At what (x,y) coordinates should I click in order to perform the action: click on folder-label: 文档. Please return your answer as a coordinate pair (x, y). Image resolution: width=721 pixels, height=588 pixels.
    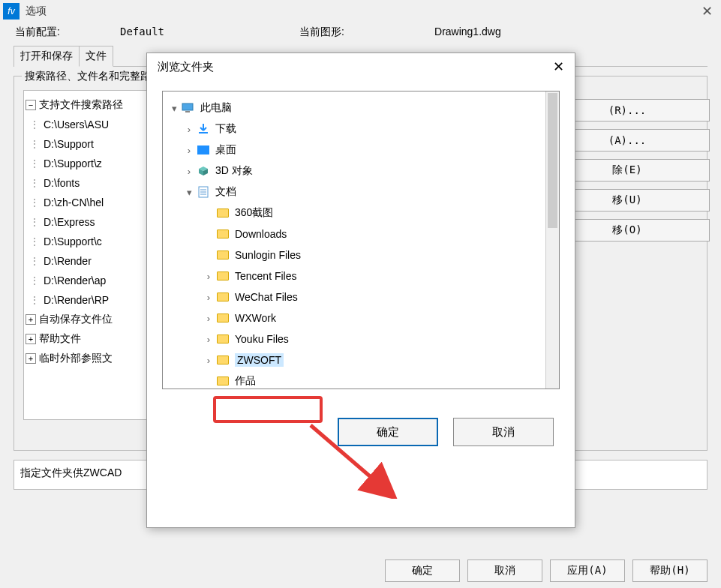
    Looking at the image, I should click on (226, 192).